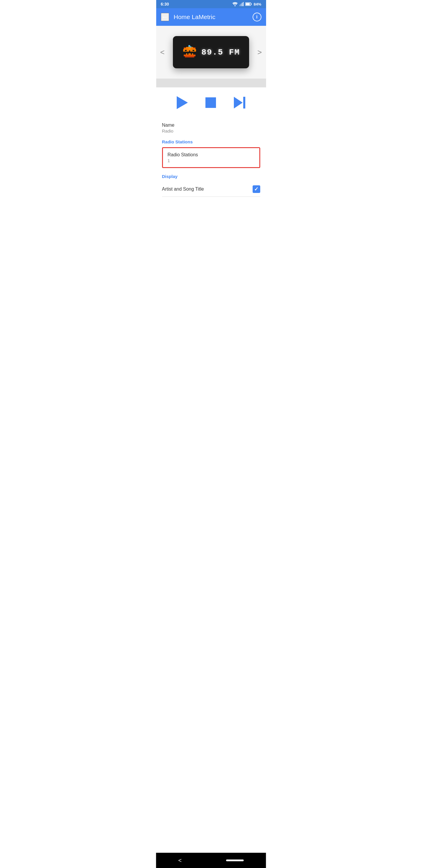 This screenshot has width=422, height=868. I want to click on carousel-left-button: <, so click(162, 53).